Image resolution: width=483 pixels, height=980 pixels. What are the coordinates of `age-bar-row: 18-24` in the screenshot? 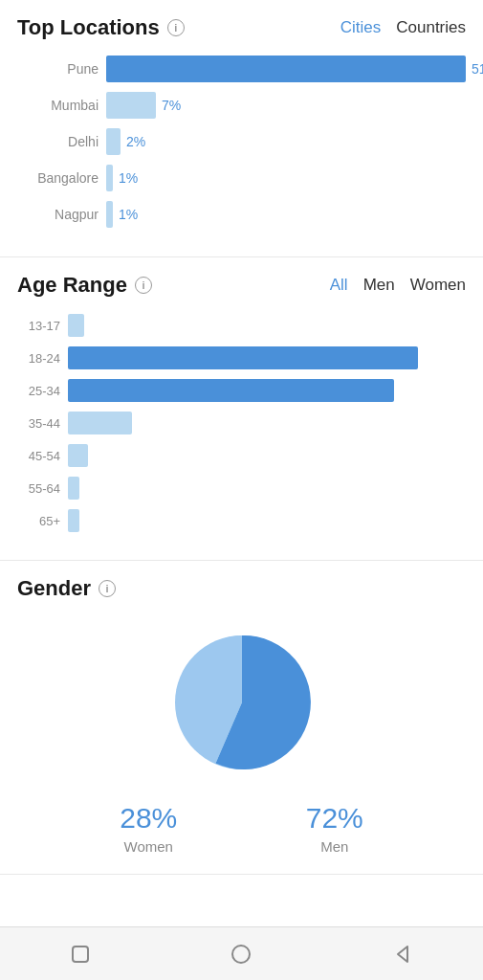 It's located at (241, 358).